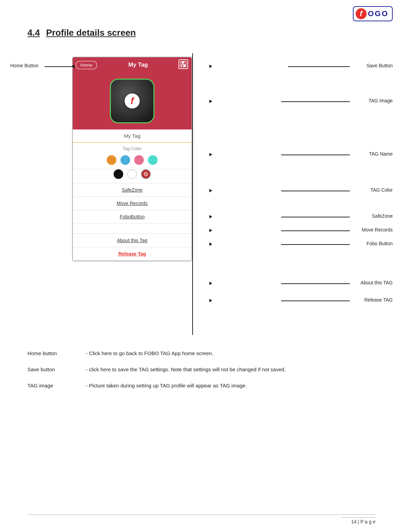  Describe the element at coordinates (202, 514) in the screenshot. I see `bottom-rule` at that location.